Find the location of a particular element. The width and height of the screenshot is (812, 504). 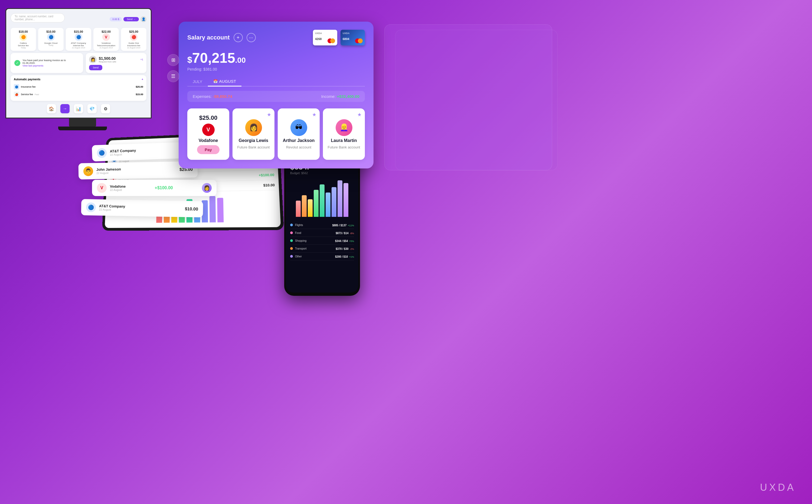

guideone-icon: 🔴 is located at coordinates (133, 37).